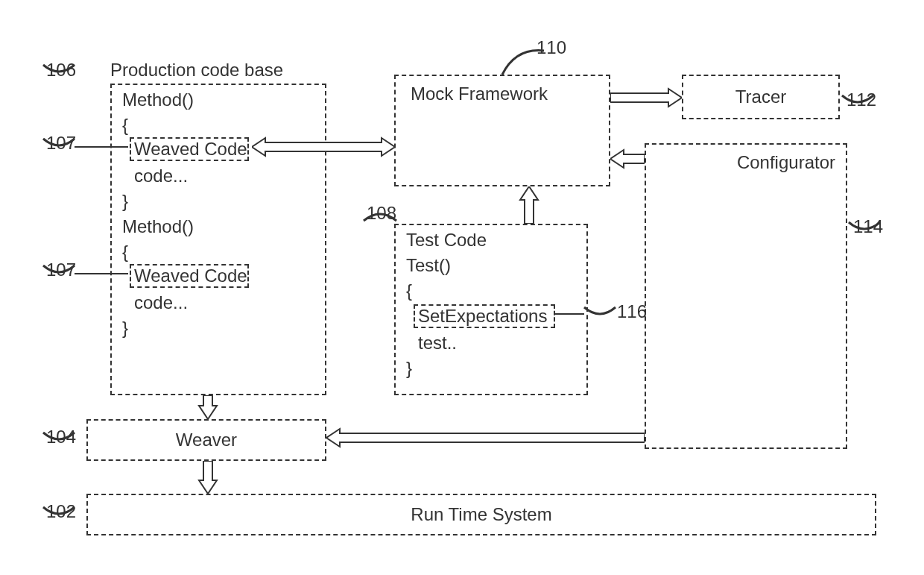 Image resolution: width=924 pixels, height=575 pixels. Describe the element at coordinates (479, 94) in the screenshot. I see `mock-framework-label: Mock Framework` at that location.